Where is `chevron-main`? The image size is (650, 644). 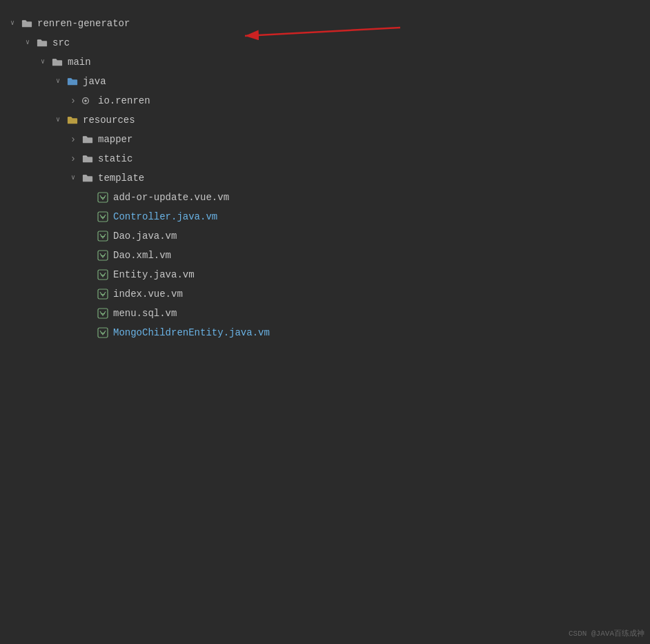 chevron-main is located at coordinates (43, 62).